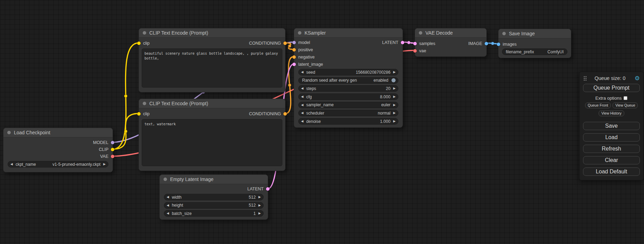  I want to click on node-save-image: Save Image images filename_prefix ComfyU…, so click(535, 44).